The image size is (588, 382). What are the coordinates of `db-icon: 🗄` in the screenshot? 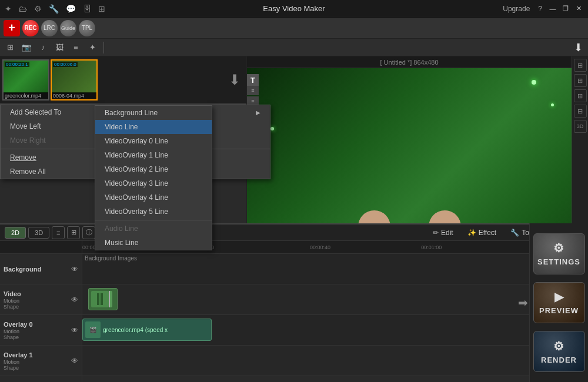 It's located at (87, 9).